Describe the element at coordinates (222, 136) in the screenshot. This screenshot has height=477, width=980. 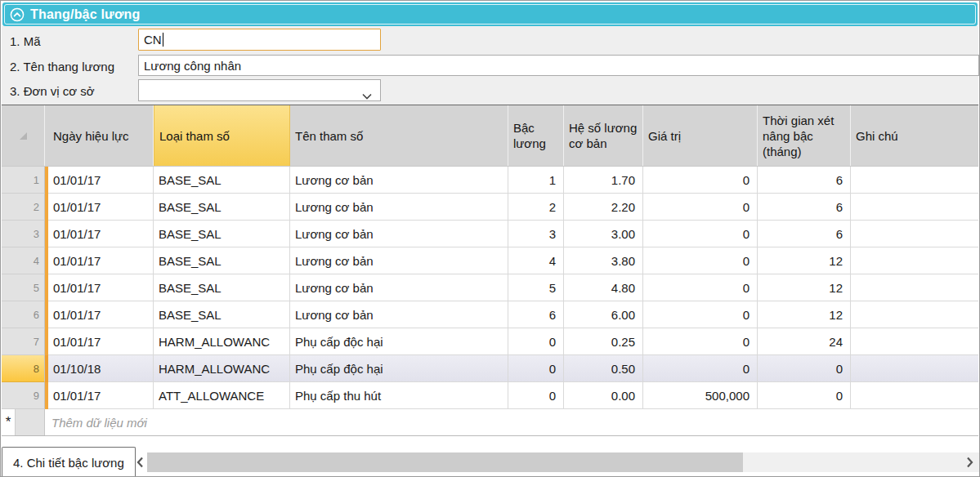
I see `column-header-loai-tham-so: Loại tham số` at that location.